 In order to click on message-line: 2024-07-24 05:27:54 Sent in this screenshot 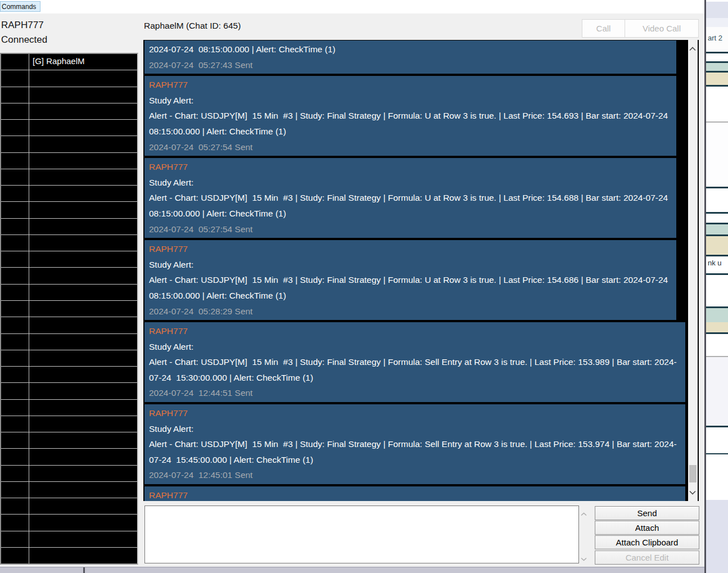, I will do `click(410, 229)`.